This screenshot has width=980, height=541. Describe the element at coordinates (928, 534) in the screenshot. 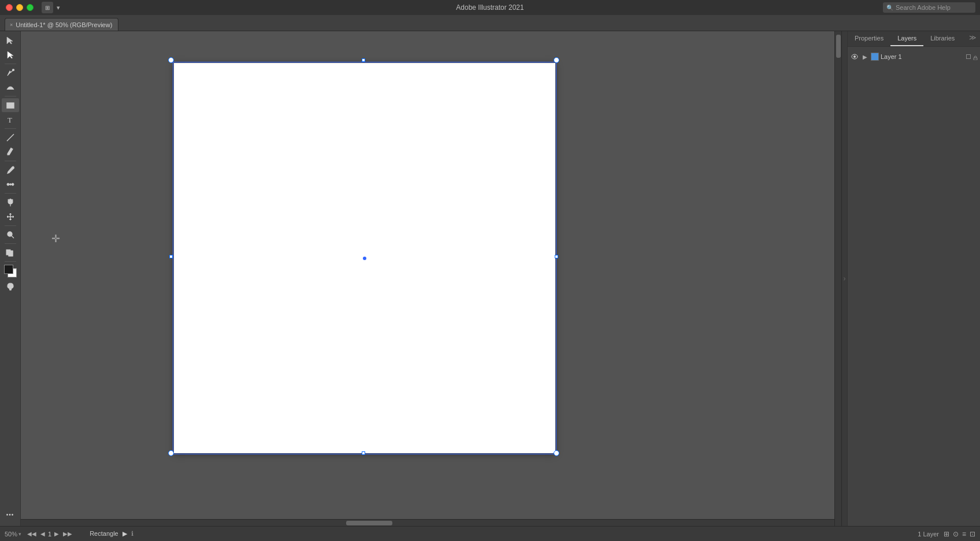

I see `layers-count: 1 Layer` at that location.